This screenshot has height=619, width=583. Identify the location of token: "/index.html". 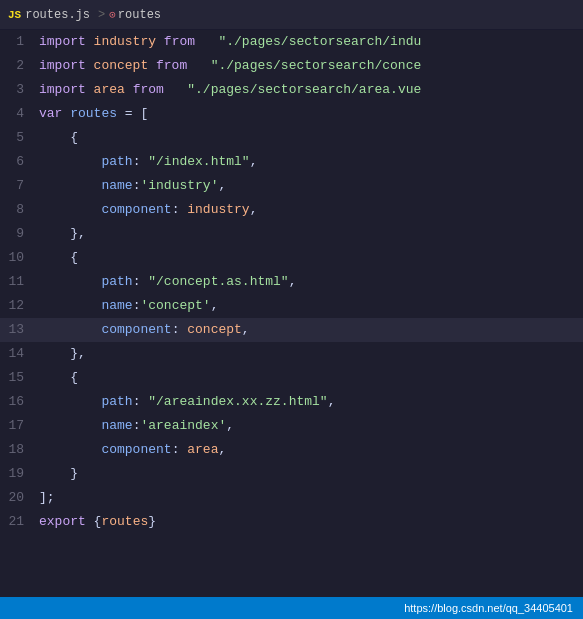
(198, 162).